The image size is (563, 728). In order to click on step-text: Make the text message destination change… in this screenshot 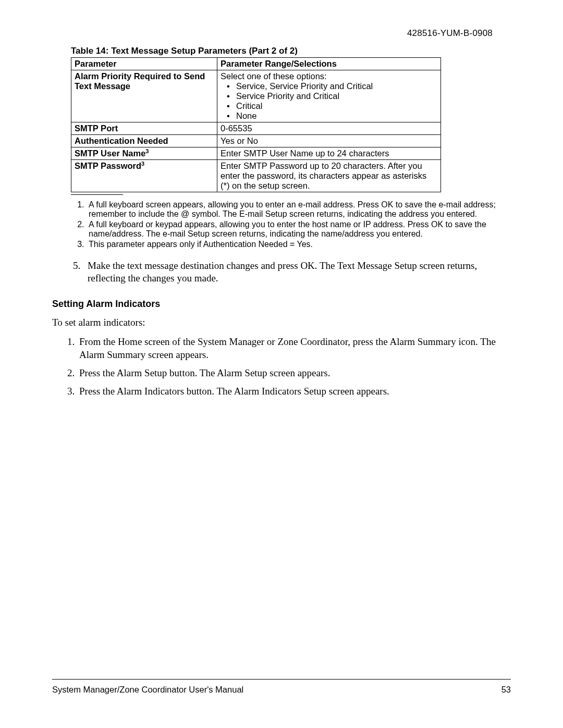, I will do `click(283, 272)`.